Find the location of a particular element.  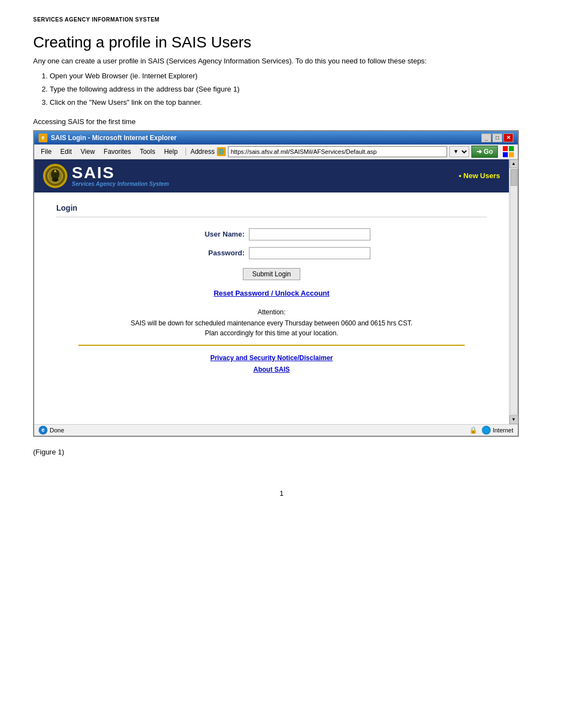

menu-view: View is located at coordinates (88, 152).